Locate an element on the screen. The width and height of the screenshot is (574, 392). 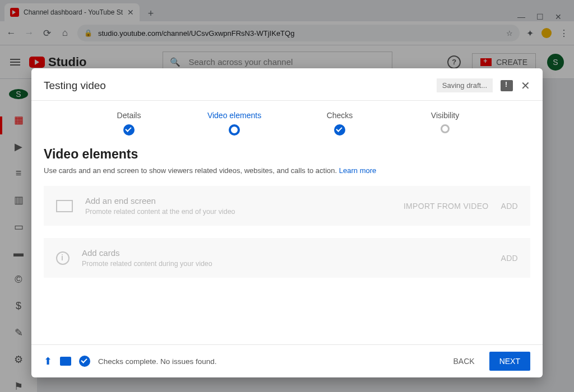
end-screen-card: Add an end screen Promote related conten… is located at coordinates (287, 206).